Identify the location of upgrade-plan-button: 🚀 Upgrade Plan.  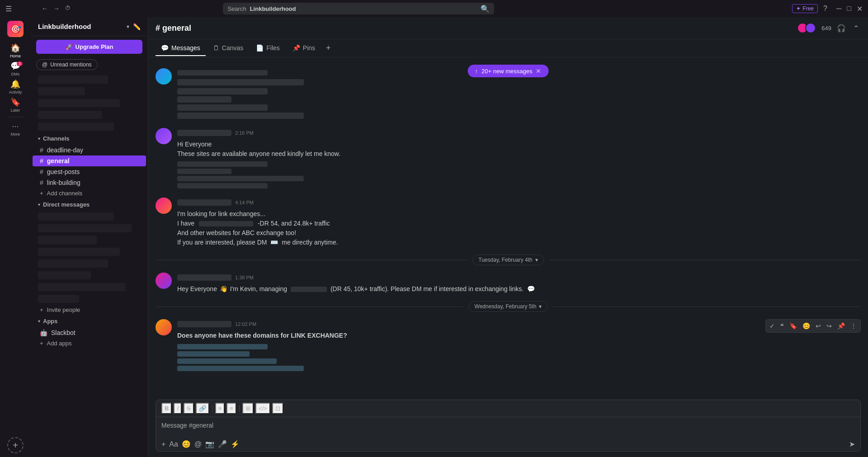
(90, 47).